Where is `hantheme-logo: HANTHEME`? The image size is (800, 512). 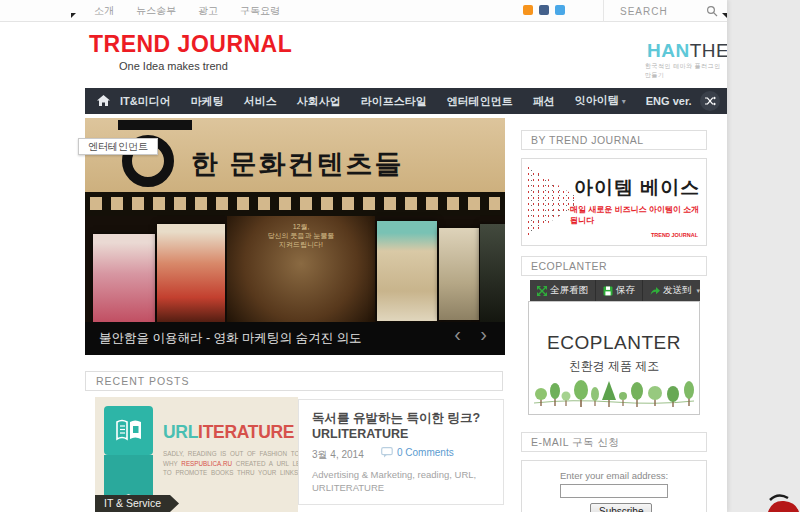 hantheme-logo: HANTHEME is located at coordinates (687, 51).